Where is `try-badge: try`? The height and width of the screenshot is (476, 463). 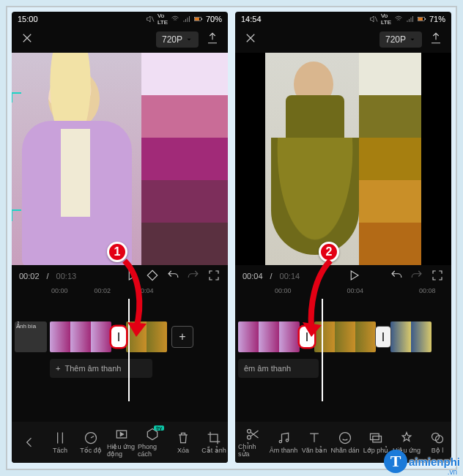 try-badge: try is located at coordinates (159, 428).